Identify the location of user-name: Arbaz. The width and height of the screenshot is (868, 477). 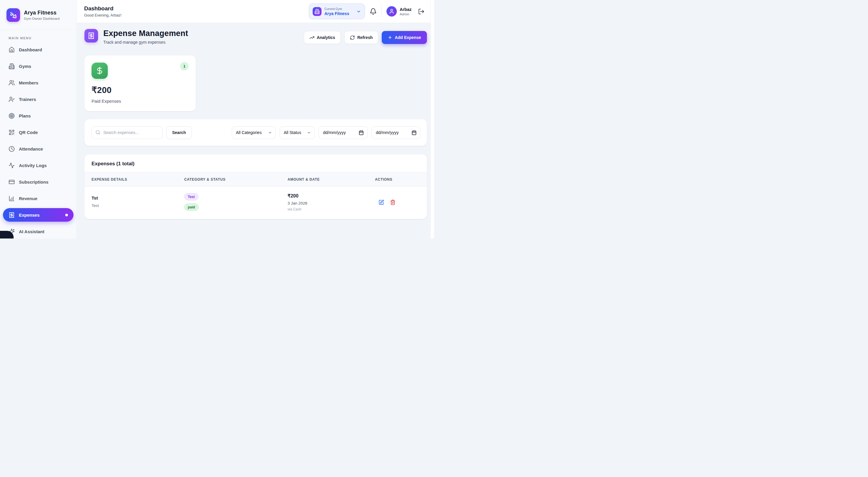
(406, 9).